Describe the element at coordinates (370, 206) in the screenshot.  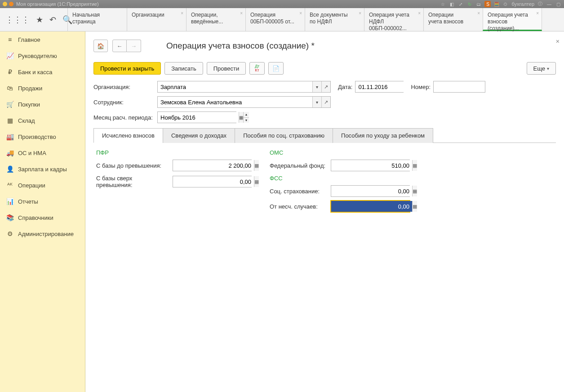
I see `fss-acc-field: ▦` at that location.